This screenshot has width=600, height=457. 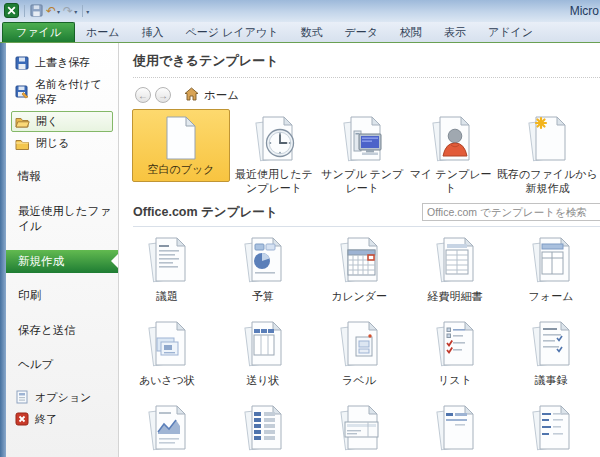 I want to click on sidebar-item-options: オプション, so click(x=62, y=398).